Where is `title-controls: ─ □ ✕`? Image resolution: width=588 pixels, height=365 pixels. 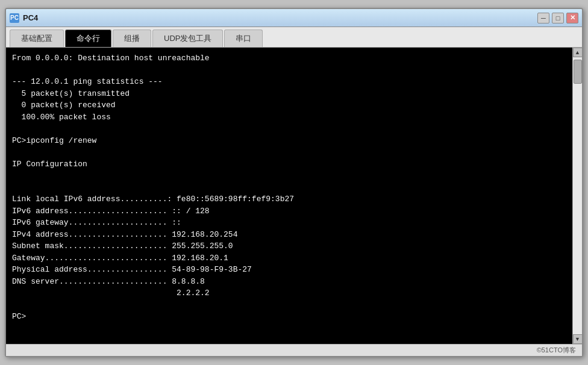 title-controls: ─ □ ✕ is located at coordinates (558, 18).